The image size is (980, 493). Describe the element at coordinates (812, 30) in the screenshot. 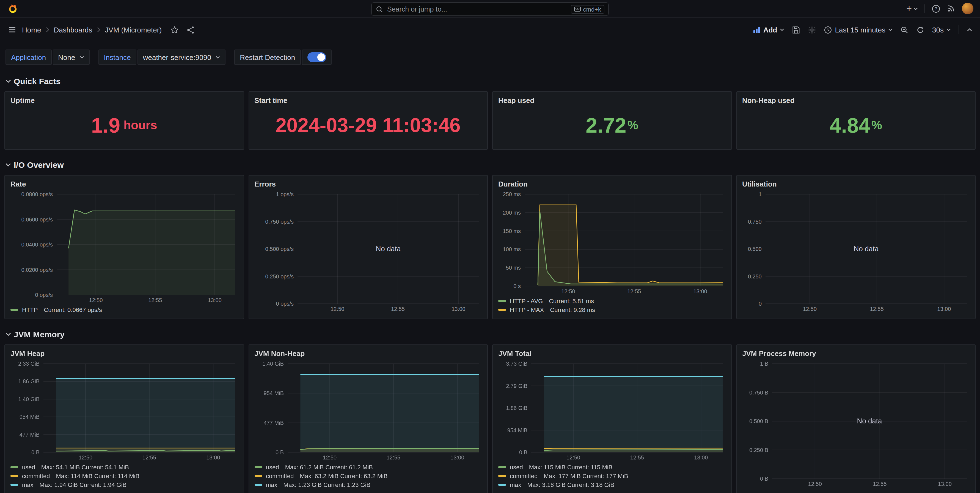

I see `dashboard-settings-button` at that location.